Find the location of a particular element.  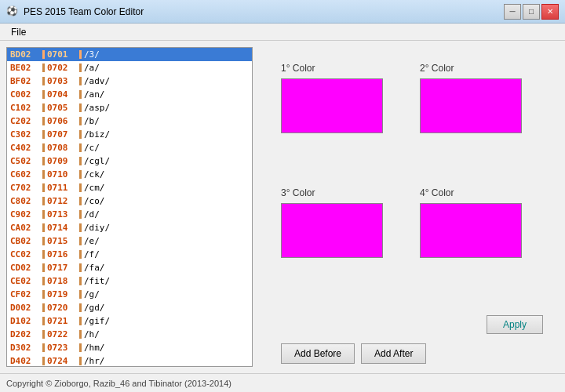

list-col2: 0703 is located at coordinates (62, 82).